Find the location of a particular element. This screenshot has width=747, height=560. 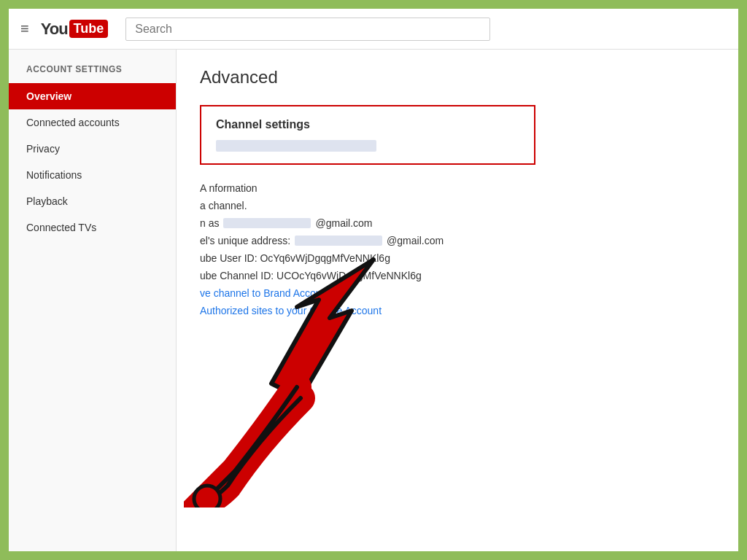

signed-in-label: n as is located at coordinates (209, 223).